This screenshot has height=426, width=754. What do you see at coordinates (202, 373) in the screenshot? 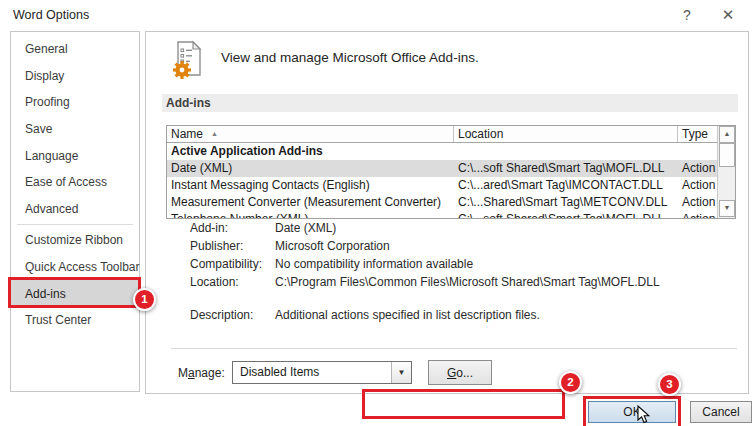
I see `manage-label: Manage:` at bounding box center [202, 373].